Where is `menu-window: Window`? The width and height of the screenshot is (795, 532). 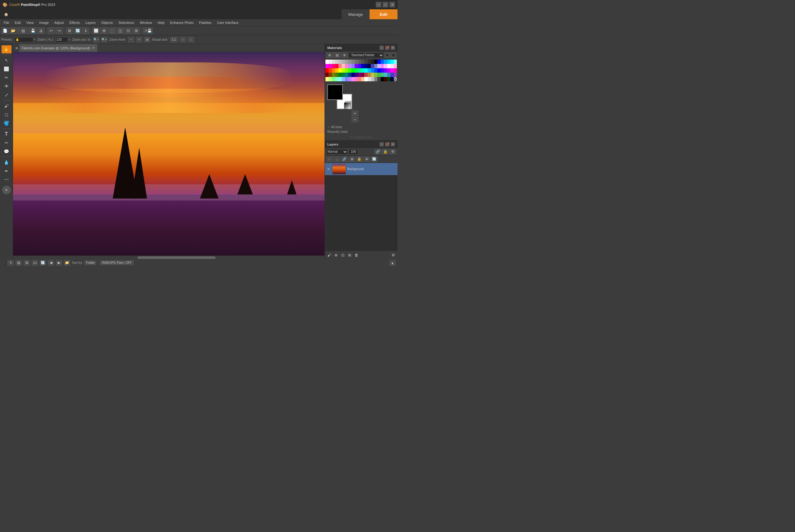 menu-window: Window is located at coordinates (146, 22).